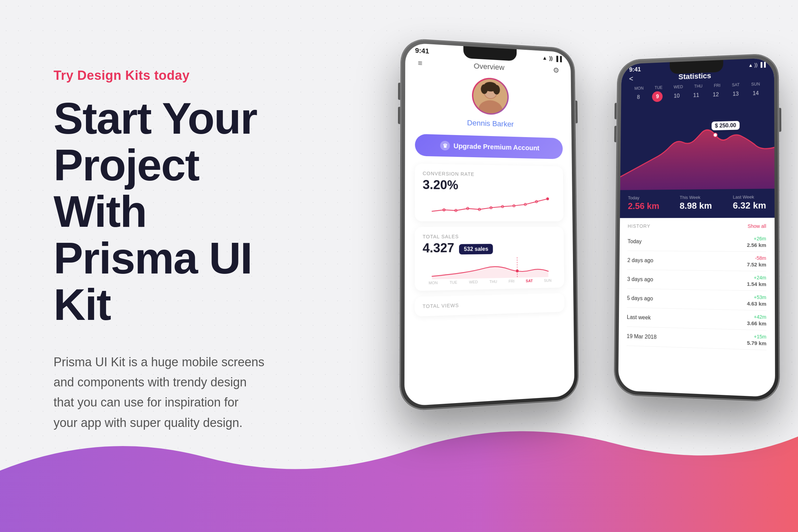 The image size is (798, 532). I want to click on history-item-5days: 5 days ago +53m 4.63 km, so click(696, 300).